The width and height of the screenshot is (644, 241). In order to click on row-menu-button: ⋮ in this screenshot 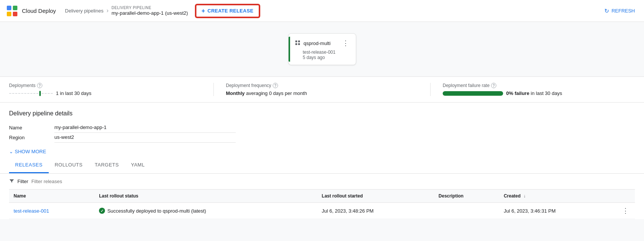, I will do `click(625, 211)`.